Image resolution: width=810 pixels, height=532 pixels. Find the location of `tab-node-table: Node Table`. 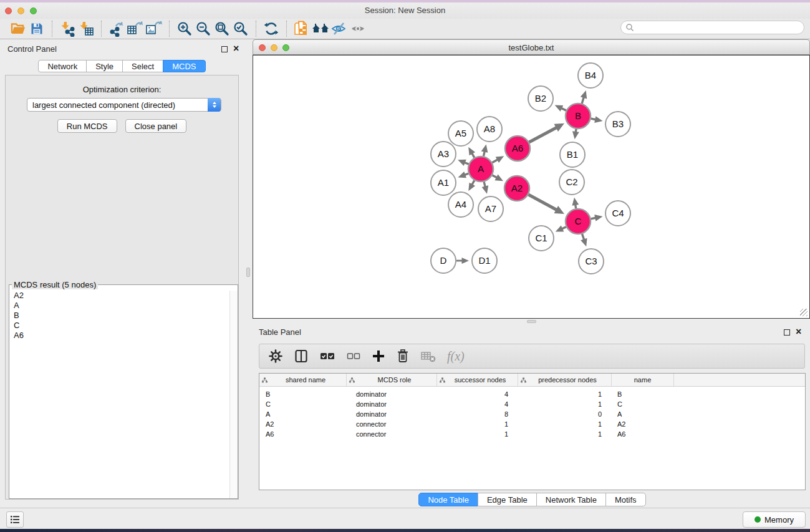

tab-node-table: Node Table is located at coordinates (448, 500).